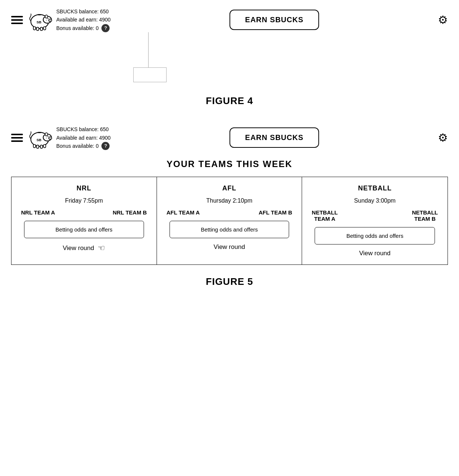 This screenshot has width=459, height=476. I want to click on figure5-title: FIGURE 5, so click(230, 282).